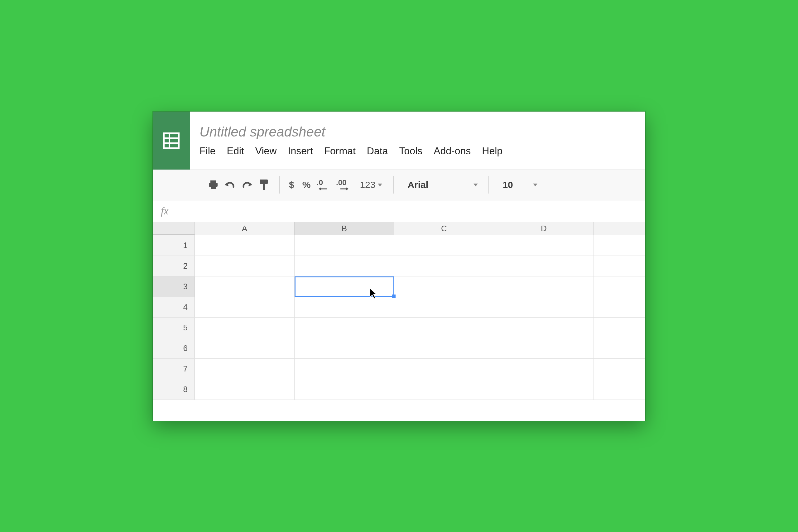  What do you see at coordinates (344, 328) in the screenshot?
I see `cell-b5` at bounding box center [344, 328].